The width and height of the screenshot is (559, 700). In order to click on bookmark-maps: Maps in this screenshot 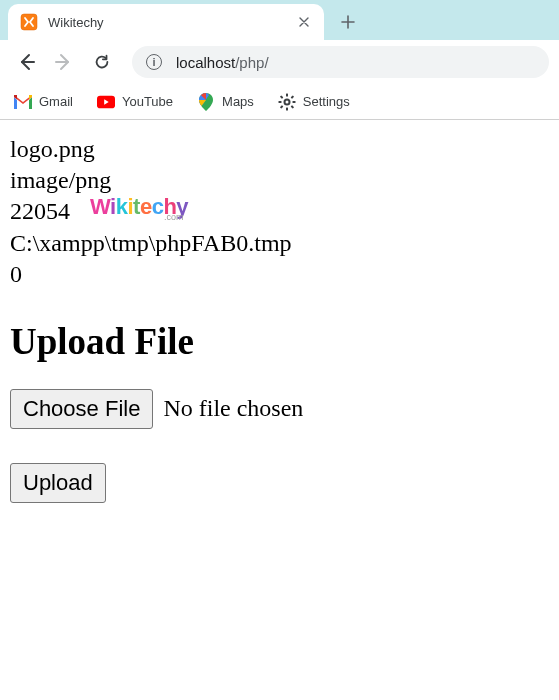, I will do `click(226, 102)`.